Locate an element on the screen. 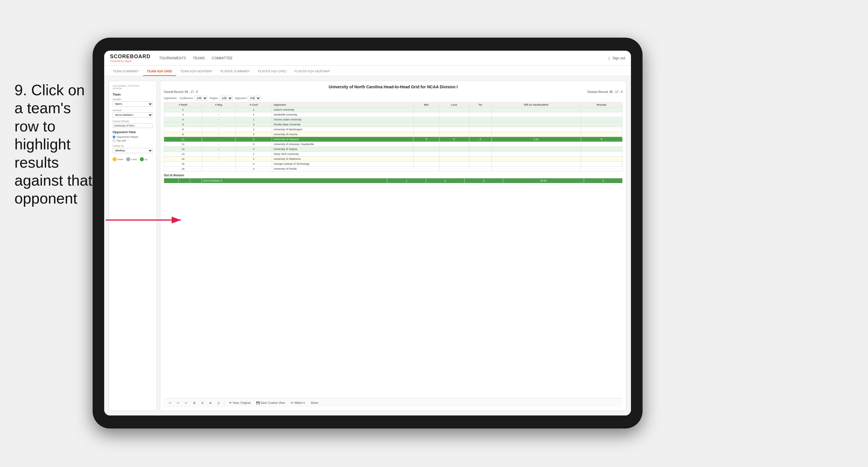 The image size is (868, 467). opponent-view-radio-group: Opponents Played Top 100 is located at coordinates (133, 139).